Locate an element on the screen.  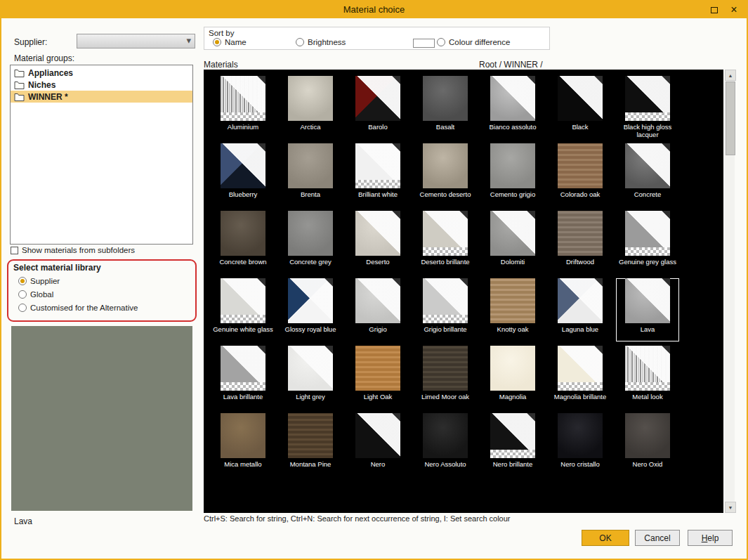
folder-icon is located at coordinates (20, 97).